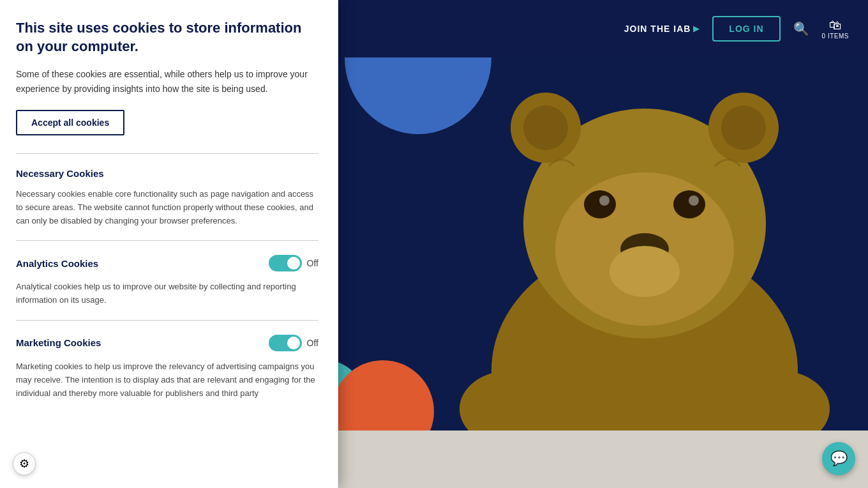  Describe the element at coordinates (285, 343) in the screenshot. I see `marketing-toggle-switch` at that location.